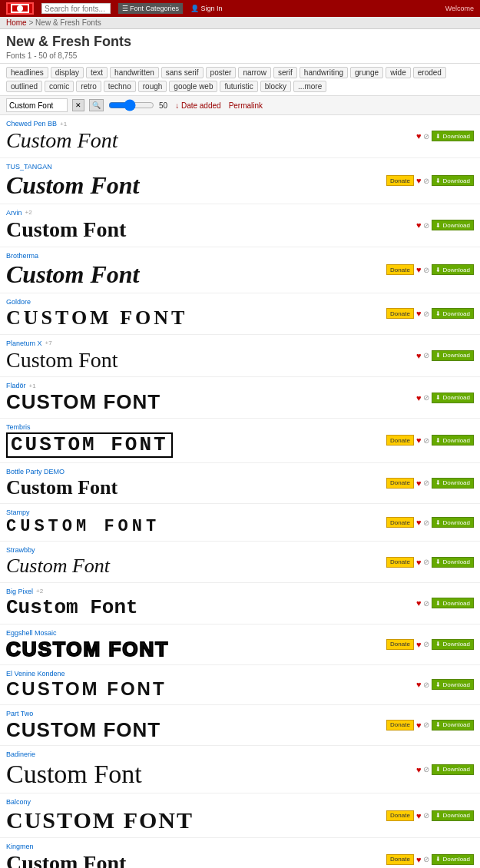 Image resolution: width=480 pixels, height=868 pixels. Describe the element at coordinates (18, 802) in the screenshot. I see `font-name-link: Balcony` at that location.